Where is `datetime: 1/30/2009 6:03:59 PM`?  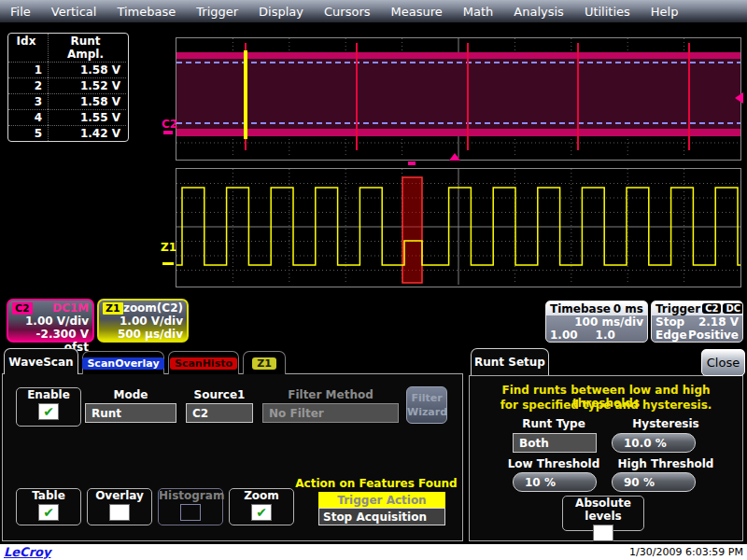 datetime: 1/30/2009 6:03:59 PM is located at coordinates (686, 553).